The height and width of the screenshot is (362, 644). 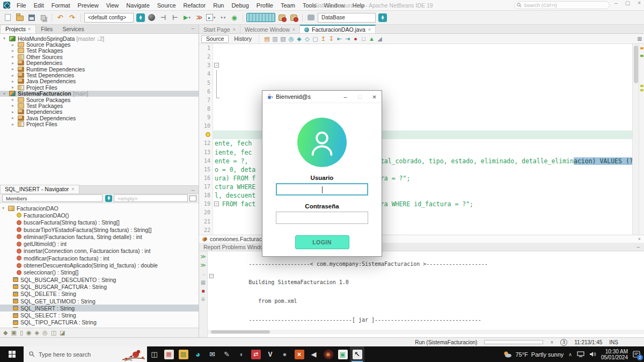 I want to click on gutter-cell: 3, so click(x=206, y=66).